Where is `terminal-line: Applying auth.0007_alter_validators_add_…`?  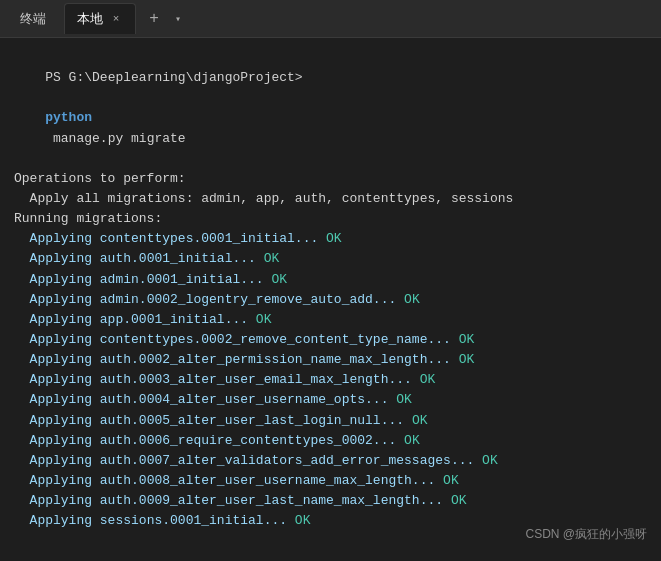
terminal-line: Applying auth.0007_alter_validators_add_… is located at coordinates (330, 461).